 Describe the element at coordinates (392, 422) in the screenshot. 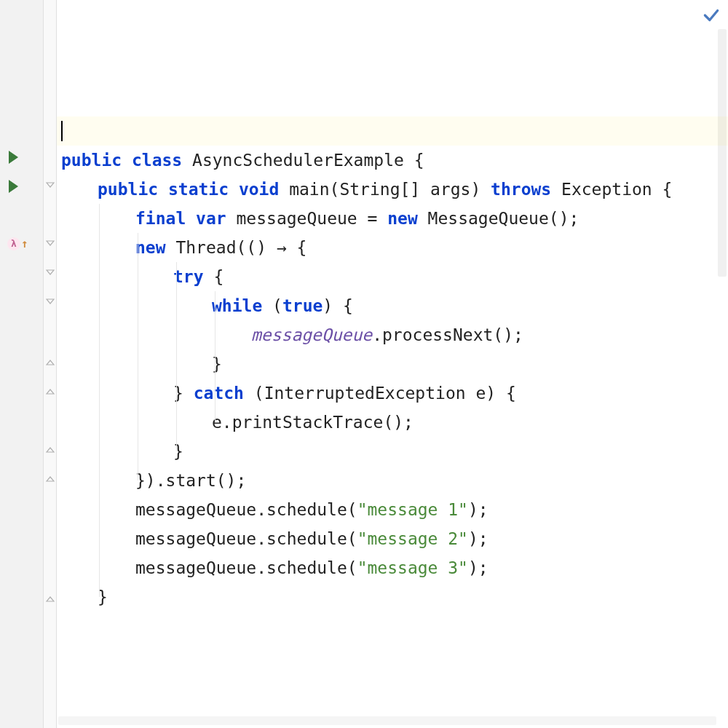

I see `code-line: e.printStackTrace();` at that location.